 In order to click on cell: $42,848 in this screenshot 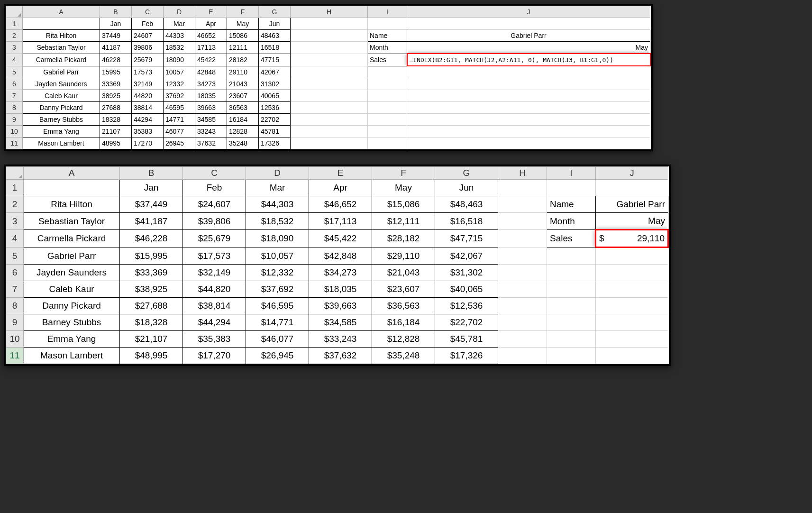, I will do `click(340, 256)`.